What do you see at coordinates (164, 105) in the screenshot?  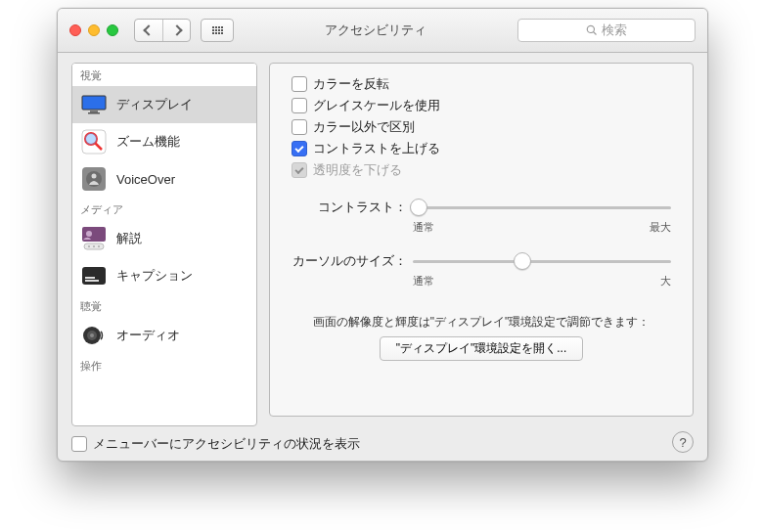 I see `sidebar-item-display: ディスプレイ` at bounding box center [164, 105].